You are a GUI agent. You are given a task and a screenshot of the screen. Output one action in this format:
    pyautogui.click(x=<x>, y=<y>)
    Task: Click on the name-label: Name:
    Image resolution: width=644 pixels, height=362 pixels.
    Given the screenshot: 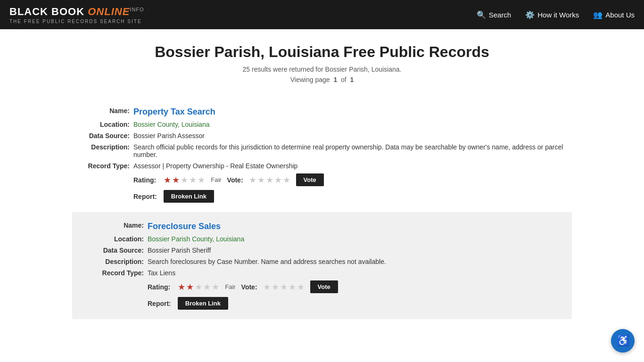 What is the action you would take?
    pyautogui.click(x=103, y=111)
    